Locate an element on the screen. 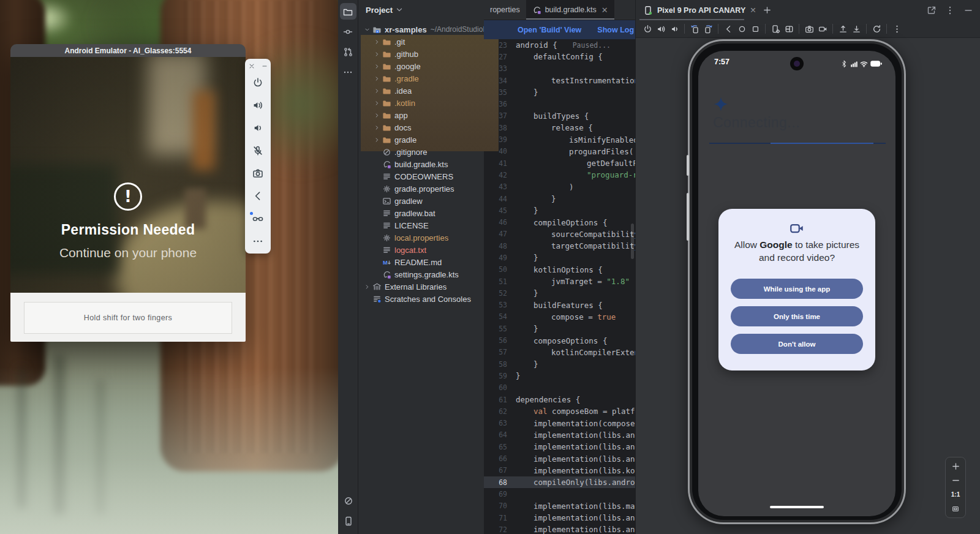  editor-tab-build-gradle-kts: build.gradle.kts✕ is located at coordinates (570, 10).